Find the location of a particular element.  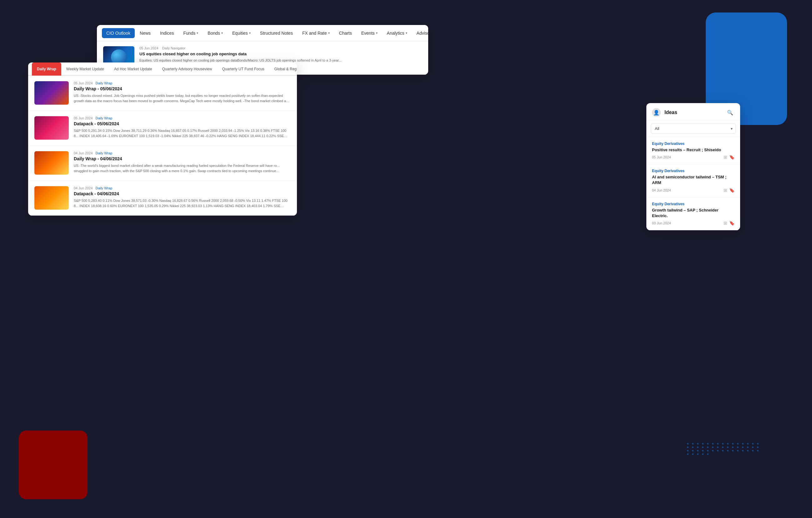

idea-category-1: Equity Derivatives is located at coordinates (693, 144).